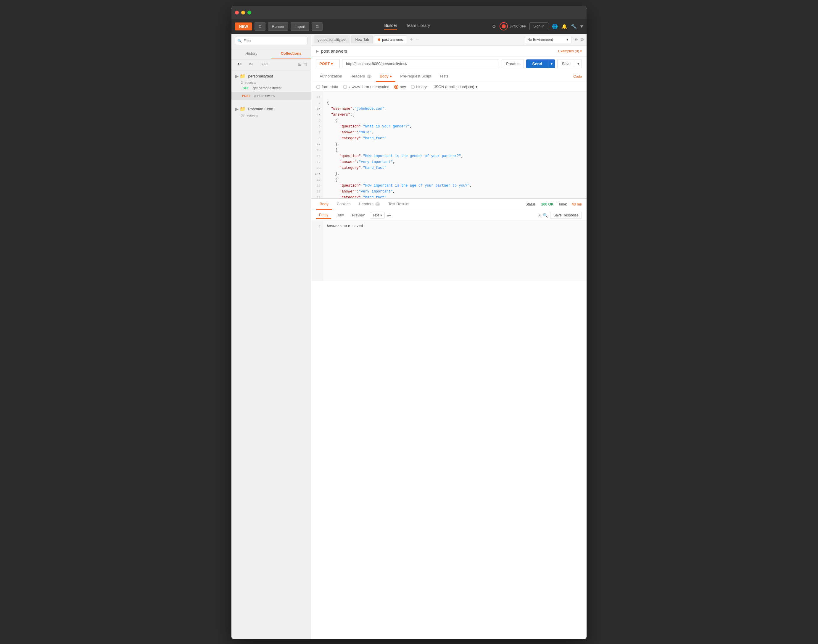  What do you see at coordinates (391, 26) in the screenshot?
I see `tab-builder: Builder` at bounding box center [391, 26].